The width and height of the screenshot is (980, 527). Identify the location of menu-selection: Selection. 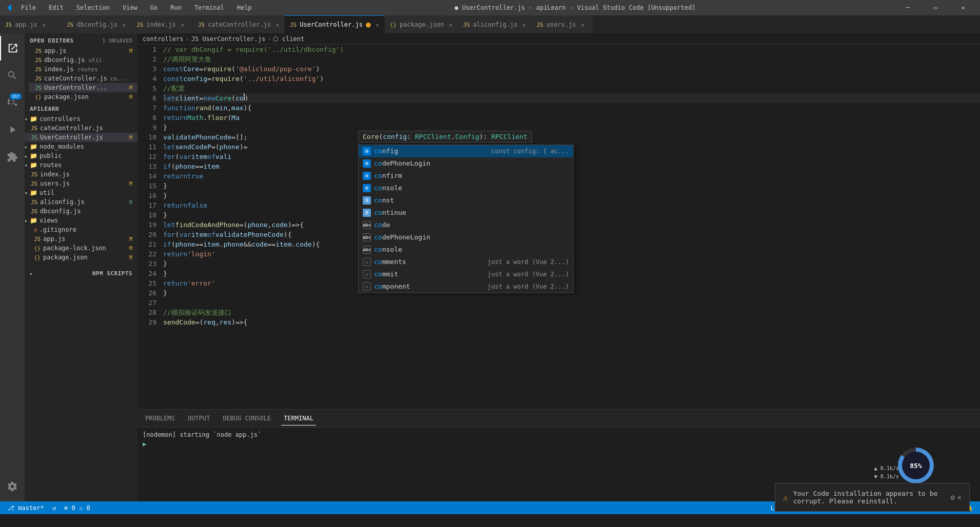
(93, 8).